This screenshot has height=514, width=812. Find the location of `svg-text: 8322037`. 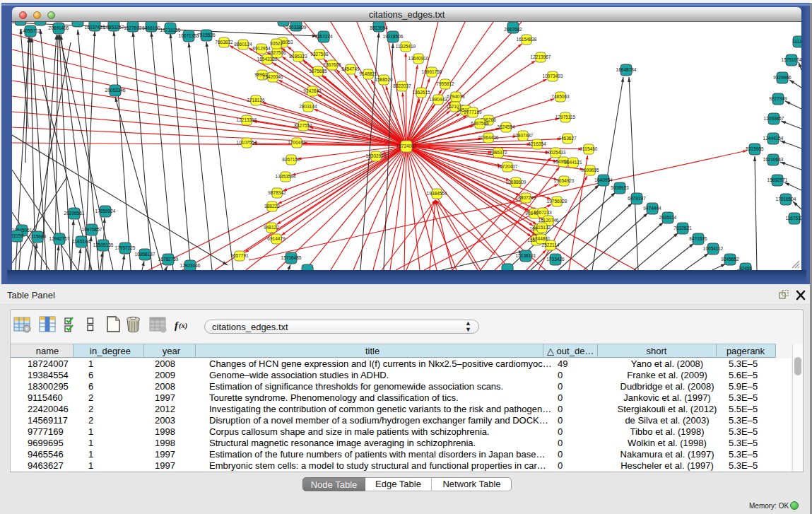

svg-text: 8322037 is located at coordinates (402, 86).